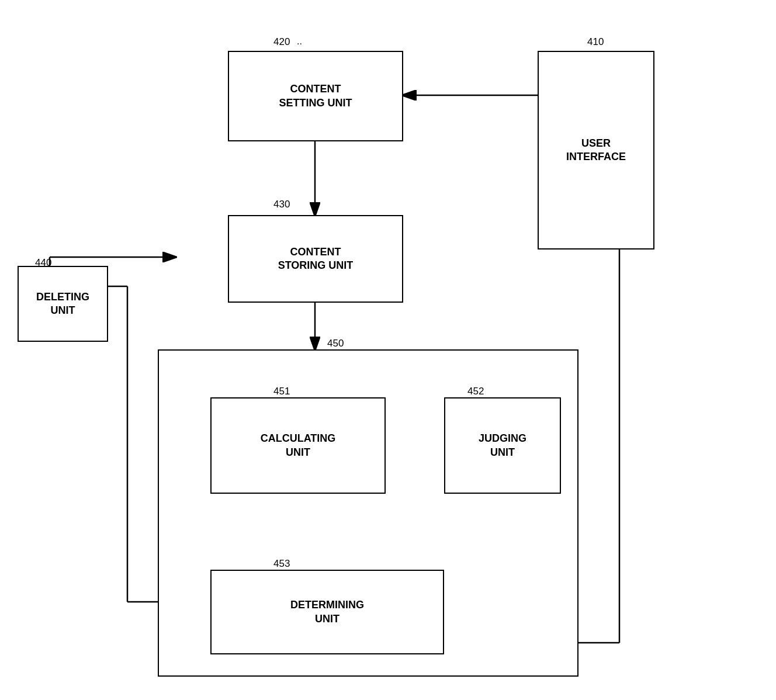 The image size is (776, 700). Describe the element at coordinates (298, 445) in the screenshot. I see `calculating-unit-label: CALCULATINGUNIT` at that location.